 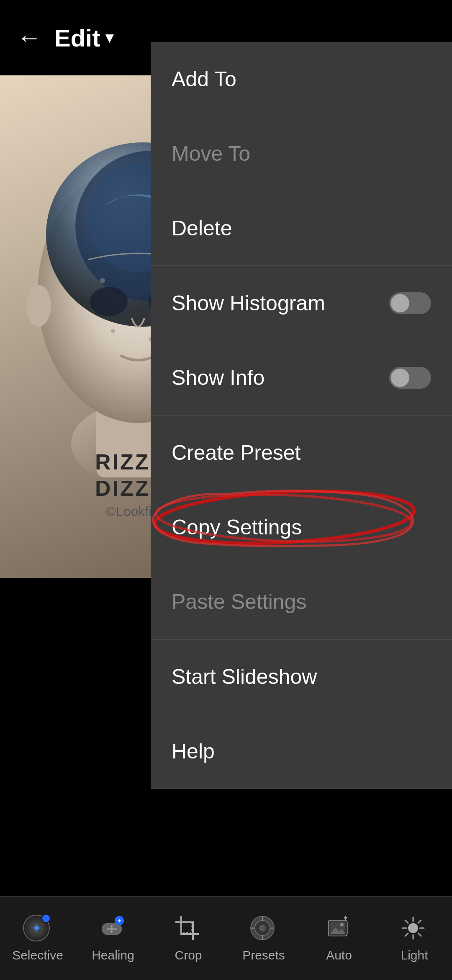 I want to click on menu-section-4: Start Slideshow Help, so click(x=301, y=714).